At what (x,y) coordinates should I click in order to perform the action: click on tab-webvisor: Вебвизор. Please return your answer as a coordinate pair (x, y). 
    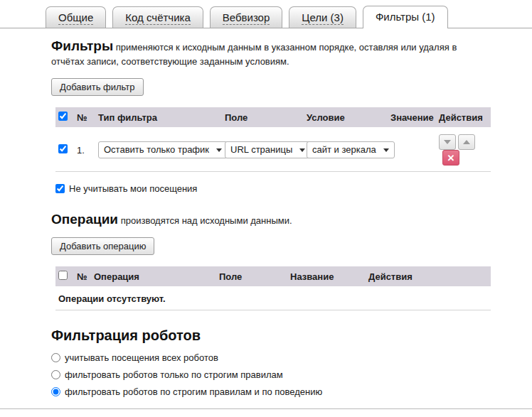
    Looking at the image, I should click on (246, 17).